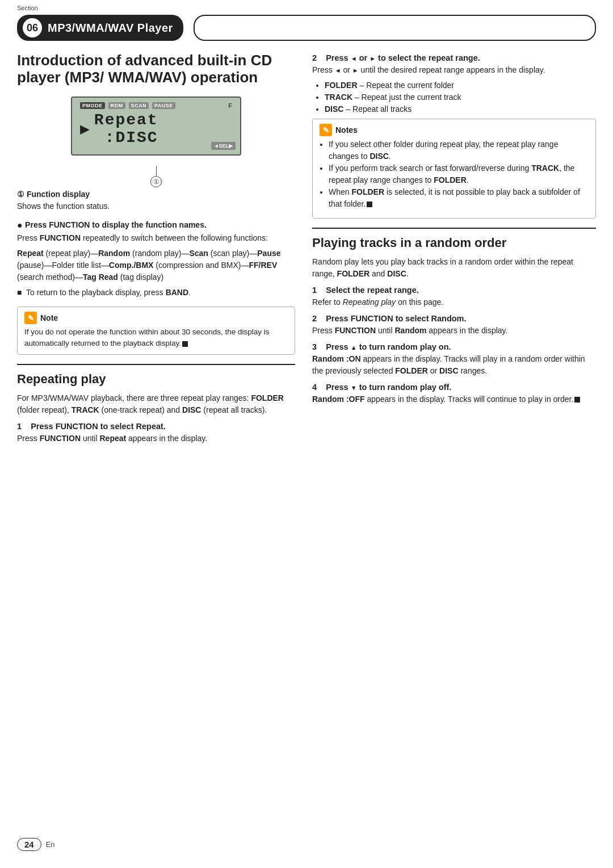  What do you see at coordinates (163, 129) in the screenshot?
I see `display-text: Repeat :DISC` at bounding box center [163, 129].